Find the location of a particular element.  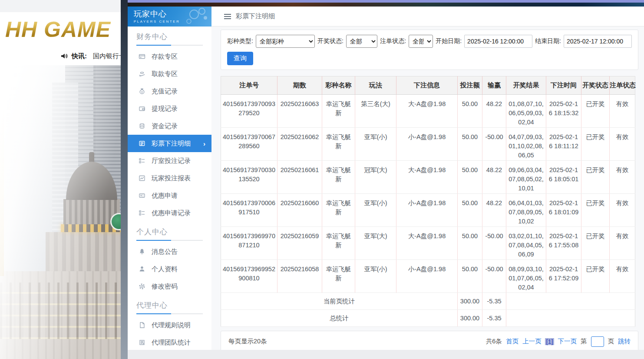

table-cell: -50.00 is located at coordinates (494, 243).